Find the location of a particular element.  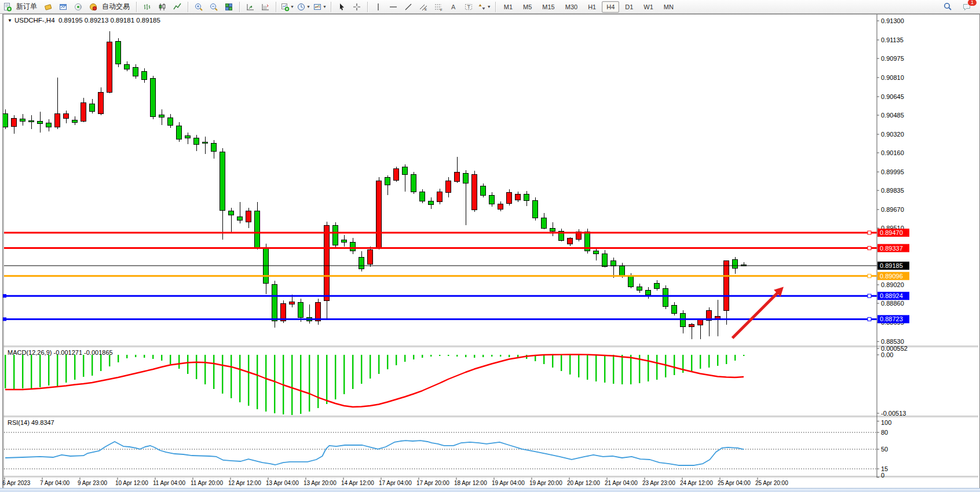

templates-button: ▼ is located at coordinates (320, 7).